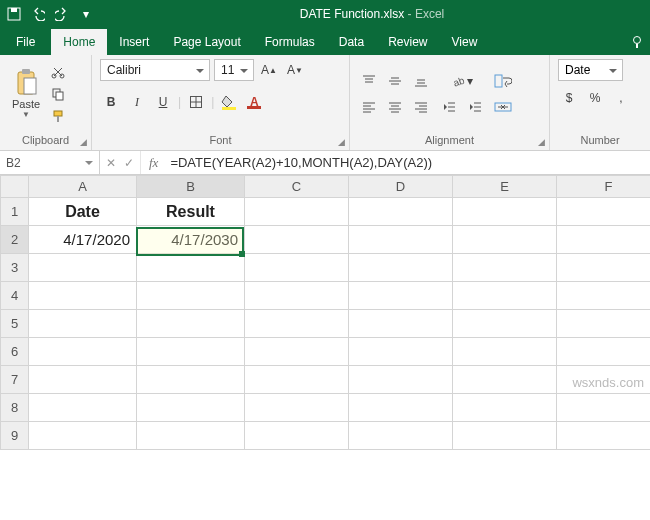  What do you see at coordinates (134, 42) in the screenshot?
I see `tab-insert: Insert` at bounding box center [134, 42].